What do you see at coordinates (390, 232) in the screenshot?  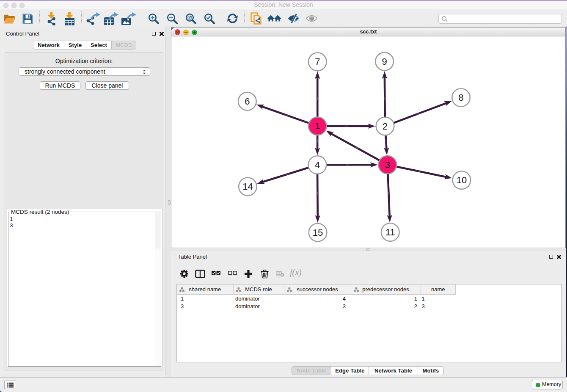 I see `svg-text: 11` at bounding box center [390, 232].